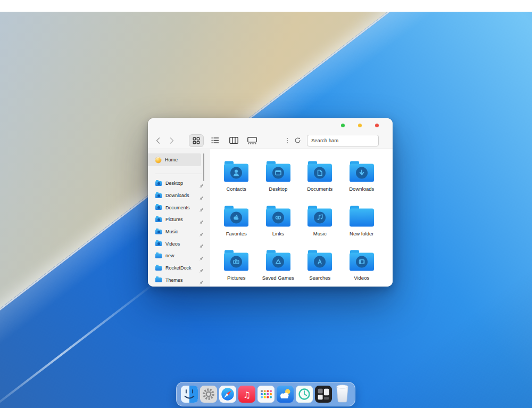  Describe the element at coordinates (182, 232) in the screenshot. I see `sidebar-item-label: Music` at that location.